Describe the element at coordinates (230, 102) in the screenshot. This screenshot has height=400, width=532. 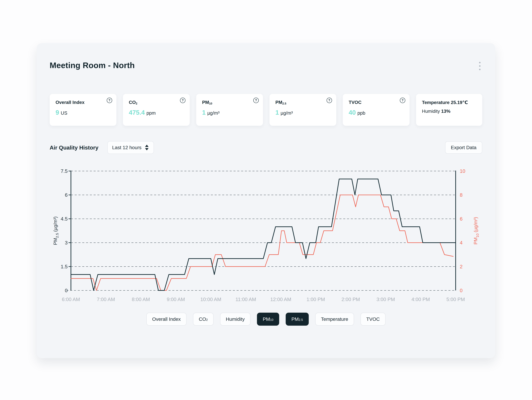
I see `metric-label: PM10` at that location.